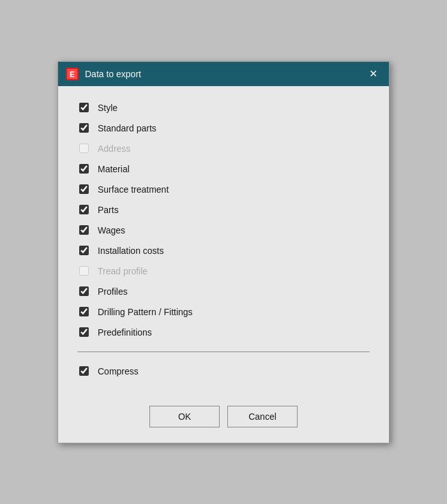 The width and height of the screenshot is (447, 504). I want to click on dialog-icon: E, so click(72, 74).